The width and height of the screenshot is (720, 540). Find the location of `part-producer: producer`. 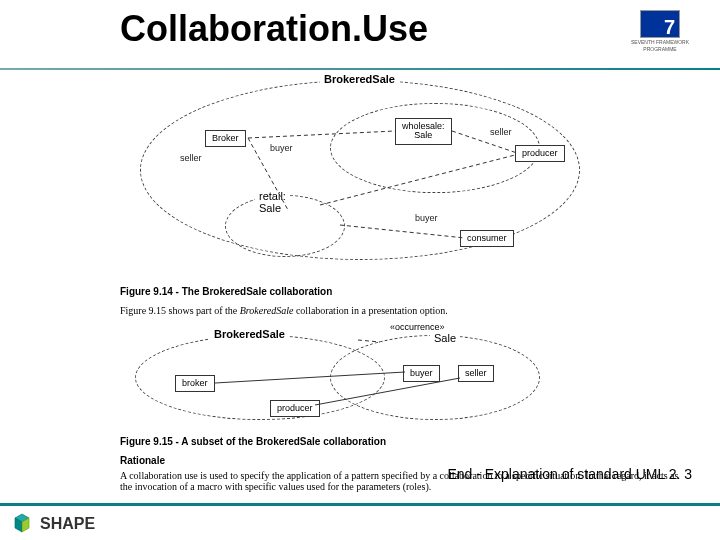

part-producer: producer is located at coordinates (540, 154).